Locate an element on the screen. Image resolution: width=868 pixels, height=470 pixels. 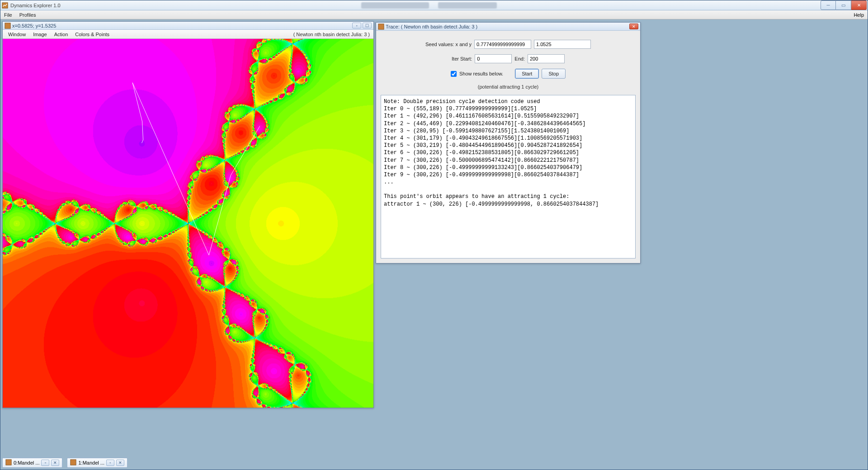
trace-results: Note: Double precision cycle detection c… is located at coordinates (508, 177).